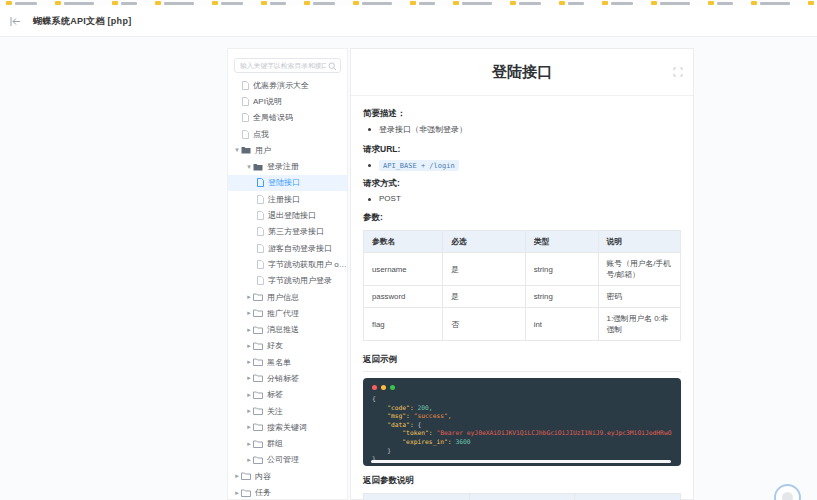  I want to click on sidebar-tree-item: 退出登陆接口, so click(288, 215).